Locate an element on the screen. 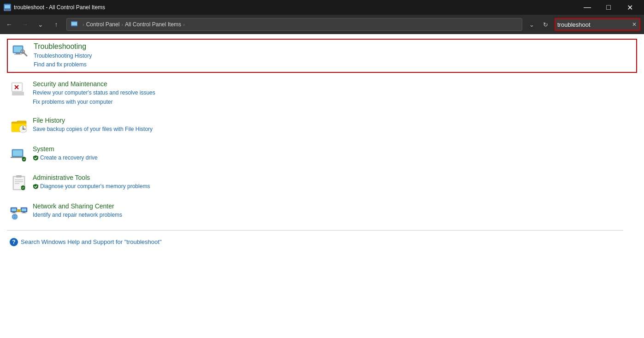 This screenshot has height=338, width=644. address-dropdown-button: ⌄ is located at coordinates (532, 24).